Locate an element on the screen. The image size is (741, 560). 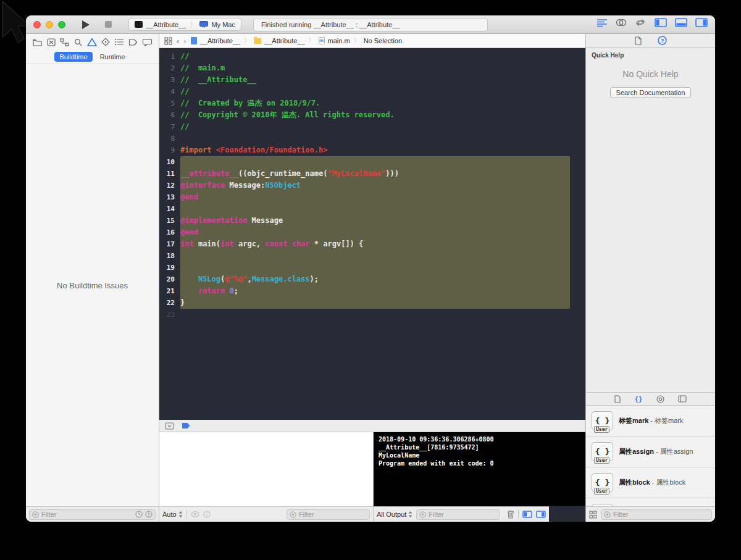
line-number: 9 is located at coordinates (170, 151).